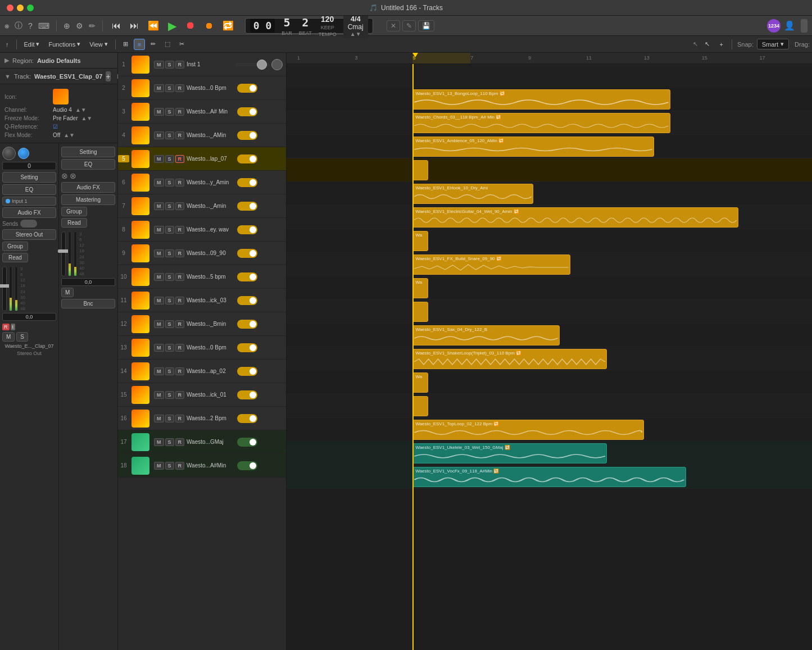 The width and height of the screenshot is (812, 650). I want to click on solo-3: S, so click(170, 112).